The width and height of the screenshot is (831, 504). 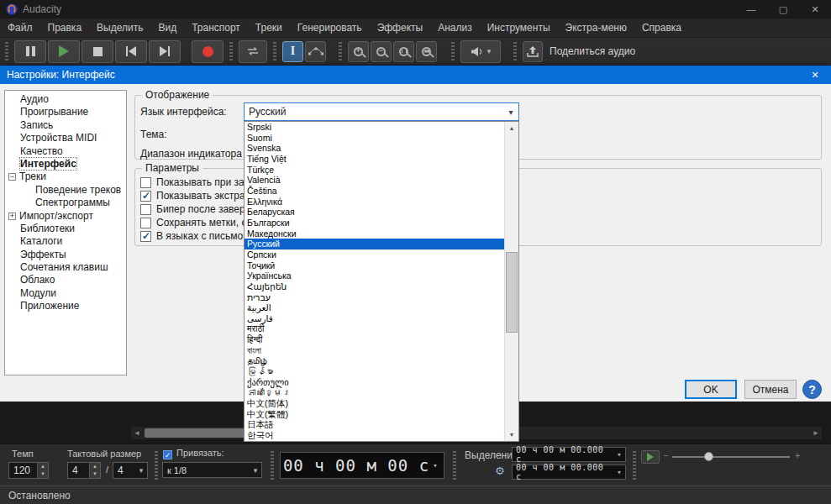 I want to click on scrollbar-thumb, so click(x=512, y=292).